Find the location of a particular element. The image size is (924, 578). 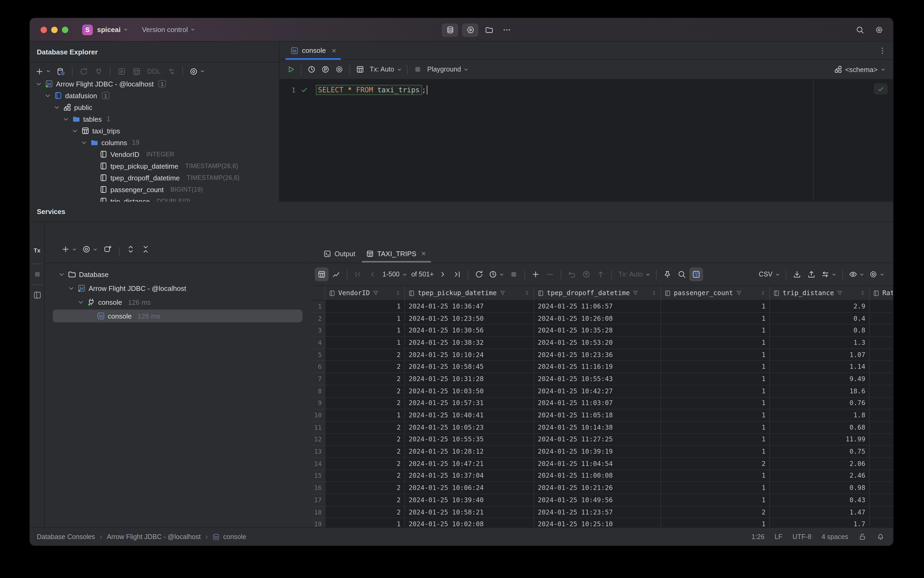

grid-cell: 2024-01-25 10:35:28 is located at coordinates (597, 331).